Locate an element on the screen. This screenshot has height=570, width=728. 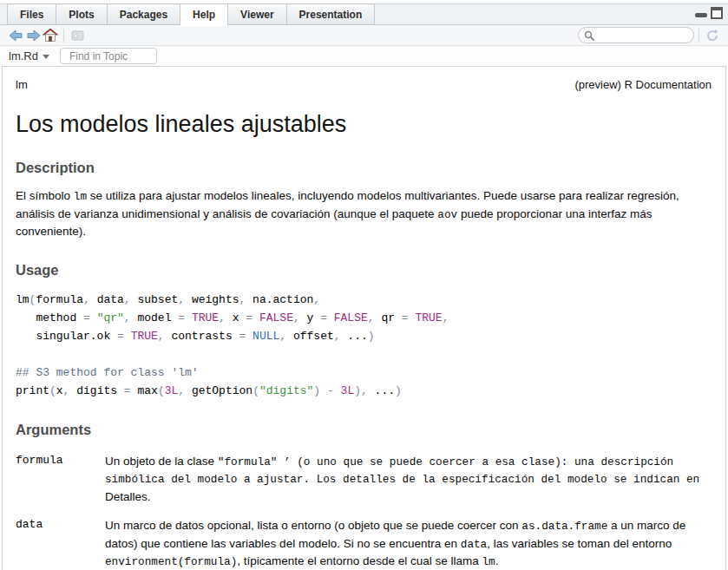
text-run: Detalles. is located at coordinates (128, 496).